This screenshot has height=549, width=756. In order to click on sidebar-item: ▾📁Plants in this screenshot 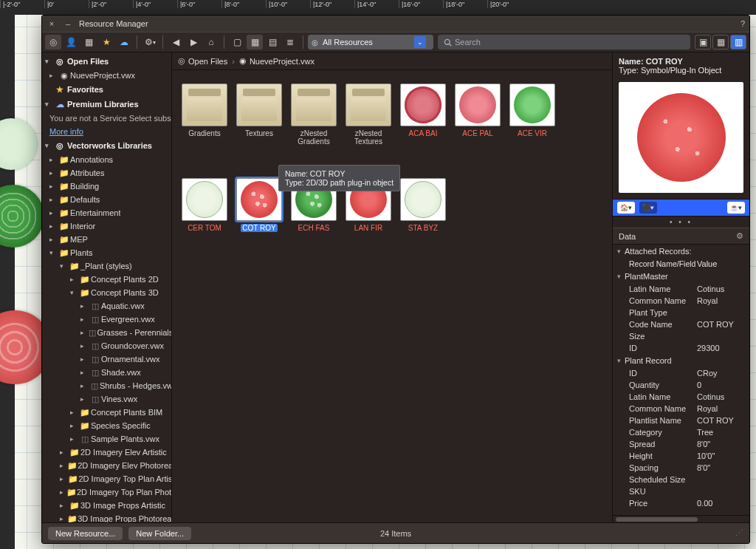, I will do `click(106, 253)`.